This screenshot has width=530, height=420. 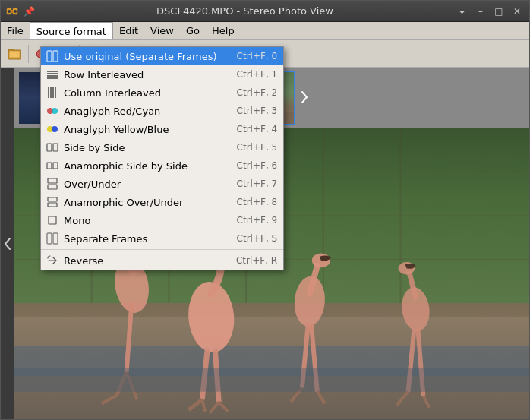 I want to click on separate-frames-icon, so click(x=52, y=238).